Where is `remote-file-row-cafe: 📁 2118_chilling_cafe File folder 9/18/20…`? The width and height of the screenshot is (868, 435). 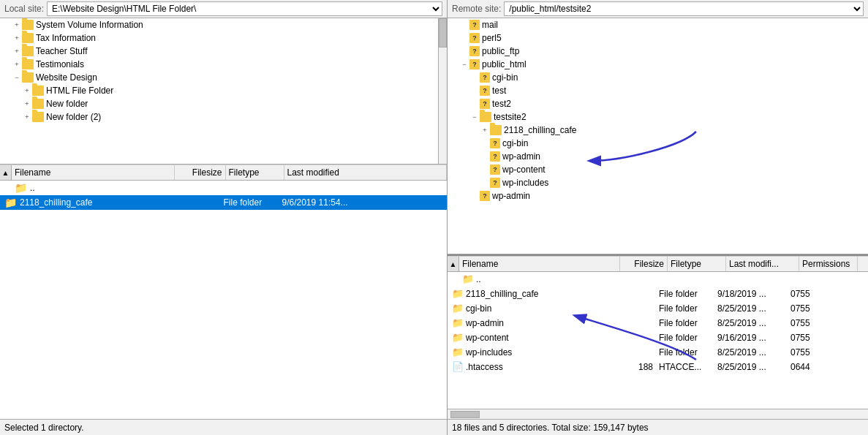
remote-file-row-cafe: 📁 2118_chilling_cafe File folder 9/18/20… is located at coordinates (658, 294).